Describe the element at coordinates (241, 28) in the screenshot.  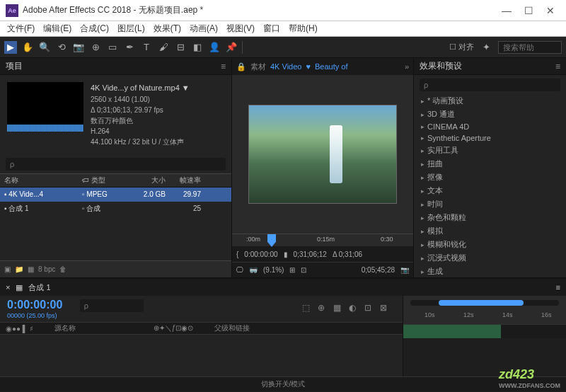
I see `menu-view: 视图(V)` at that location.